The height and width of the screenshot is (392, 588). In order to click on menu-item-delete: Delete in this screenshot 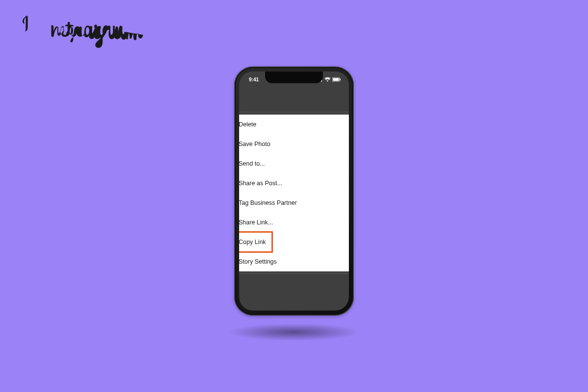, I will do `click(294, 124)`.